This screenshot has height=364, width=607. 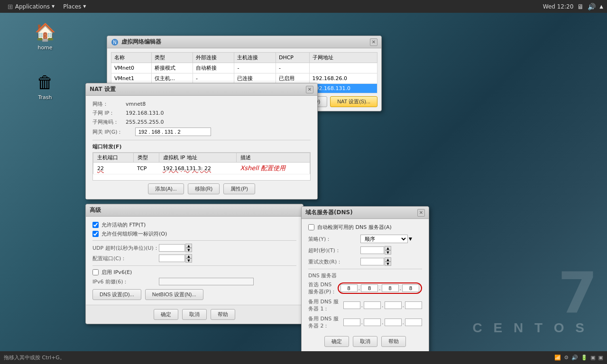 I want to click on dns-alt1-seg4, so click(x=414, y=305).